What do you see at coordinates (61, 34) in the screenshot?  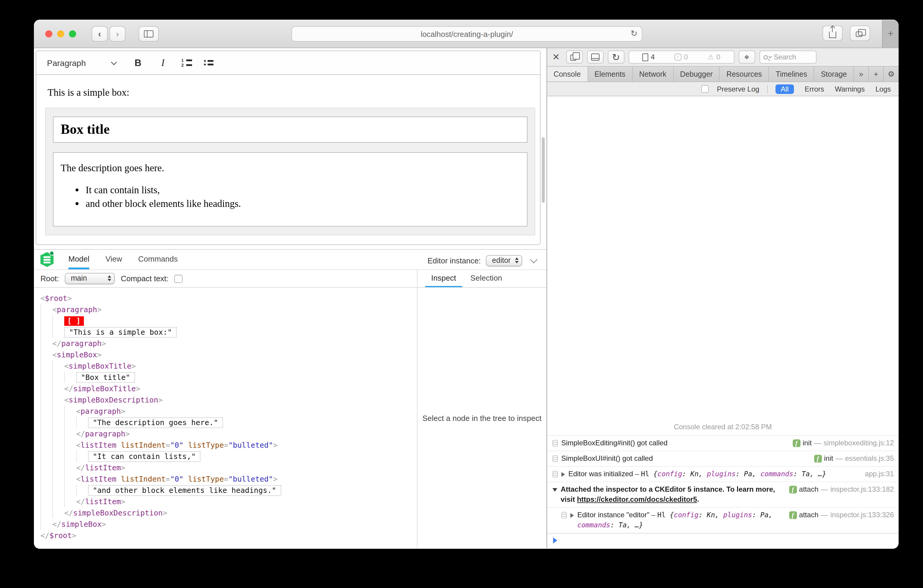 I see `minimize-window-button` at bounding box center [61, 34].